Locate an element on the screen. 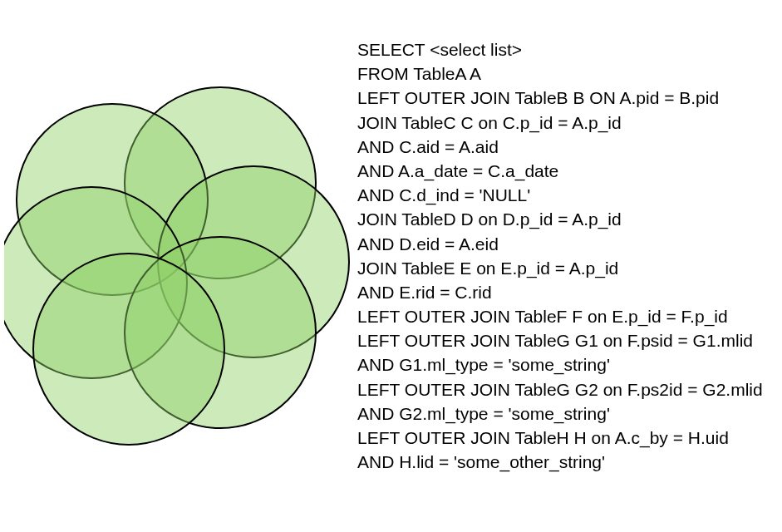  sql-line: AND A.a_date = C.a_date is located at coordinates (560, 171).